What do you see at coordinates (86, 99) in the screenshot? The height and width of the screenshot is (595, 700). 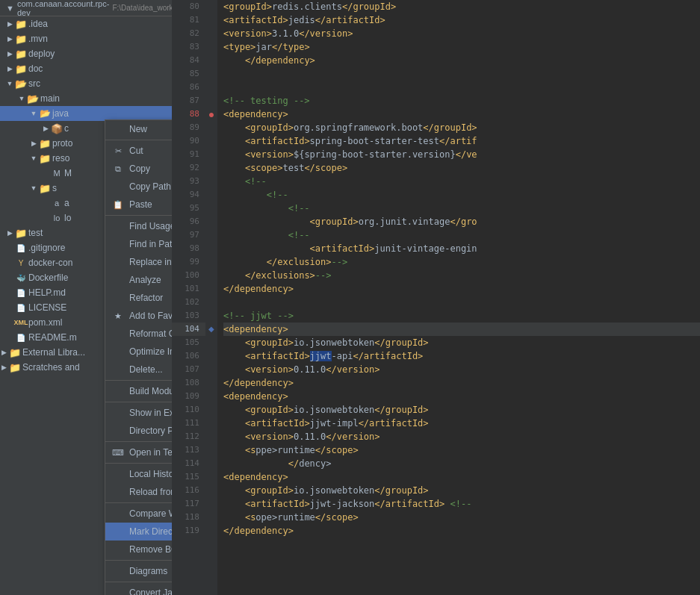 I see `tree-item-main: ▼ 📂 main` at bounding box center [86, 99].